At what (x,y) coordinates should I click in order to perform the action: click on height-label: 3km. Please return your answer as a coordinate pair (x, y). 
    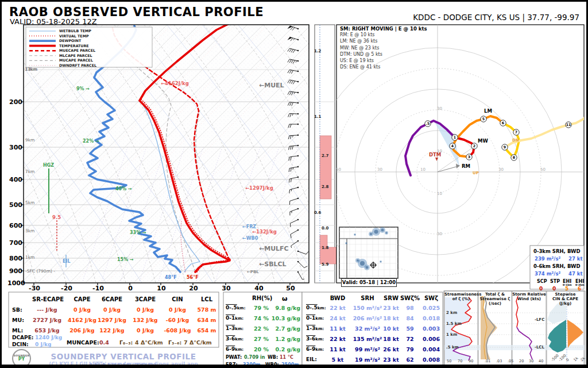
    Looking at the image, I should click on (30, 231).